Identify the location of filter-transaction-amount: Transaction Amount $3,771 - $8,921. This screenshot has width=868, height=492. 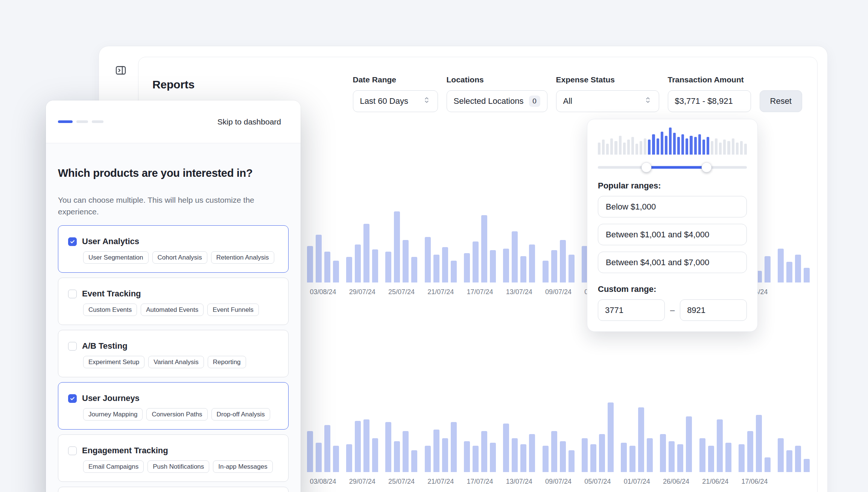
(710, 94).